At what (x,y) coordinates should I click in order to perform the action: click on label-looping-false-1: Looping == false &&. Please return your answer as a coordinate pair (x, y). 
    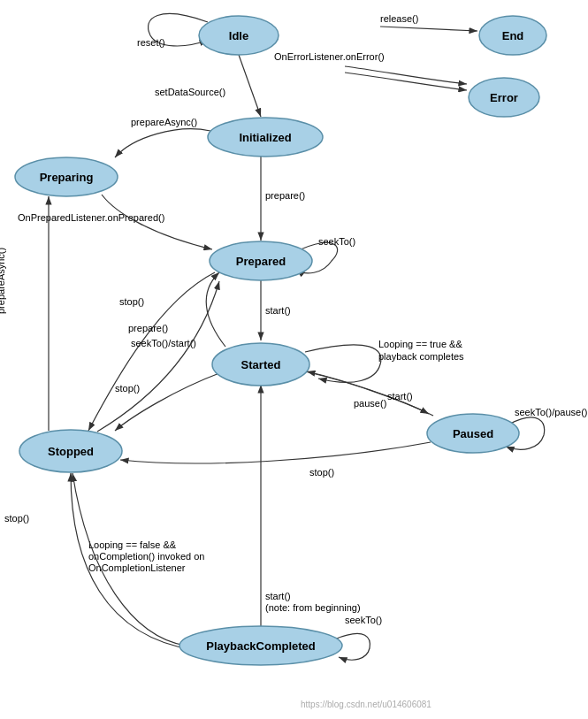
    Looking at the image, I should click on (133, 545).